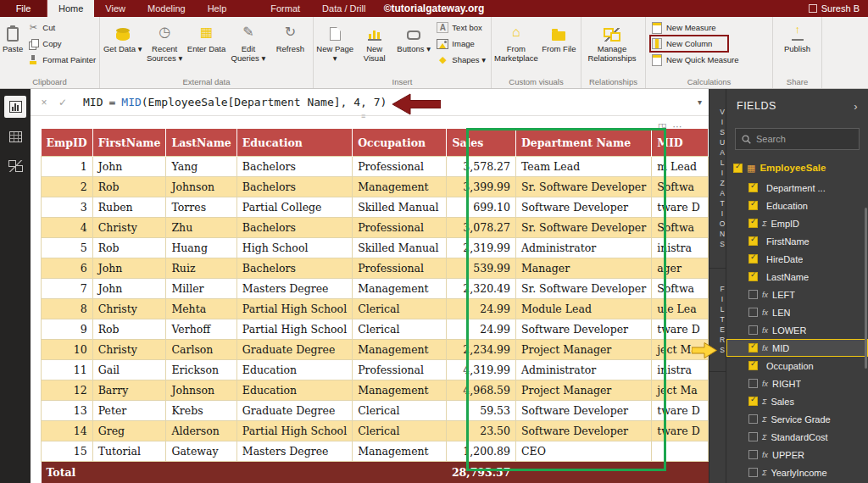  What do you see at coordinates (400, 350) in the screenshot?
I see `cell-occupation: Management` at bounding box center [400, 350].